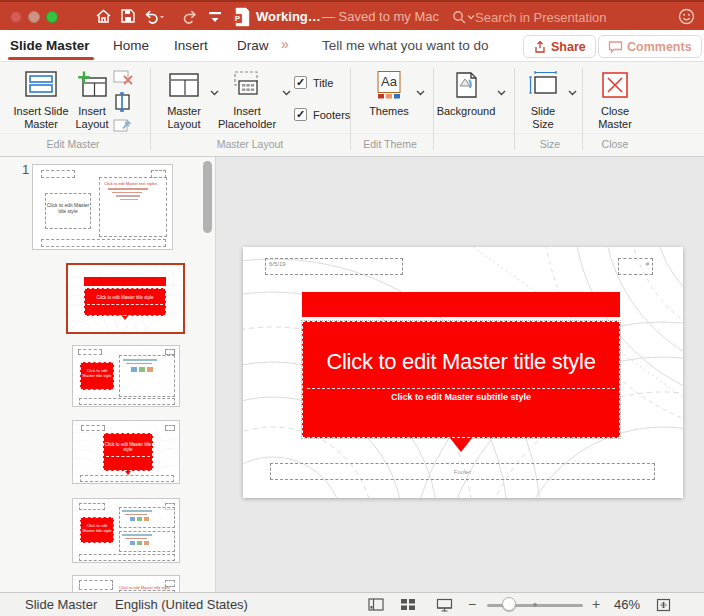 The width and height of the screenshot is (704, 616). What do you see at coordinates (596, 604) in the screenshot?
I see `zoom-in-button: +` at bounding box center [596, 604].